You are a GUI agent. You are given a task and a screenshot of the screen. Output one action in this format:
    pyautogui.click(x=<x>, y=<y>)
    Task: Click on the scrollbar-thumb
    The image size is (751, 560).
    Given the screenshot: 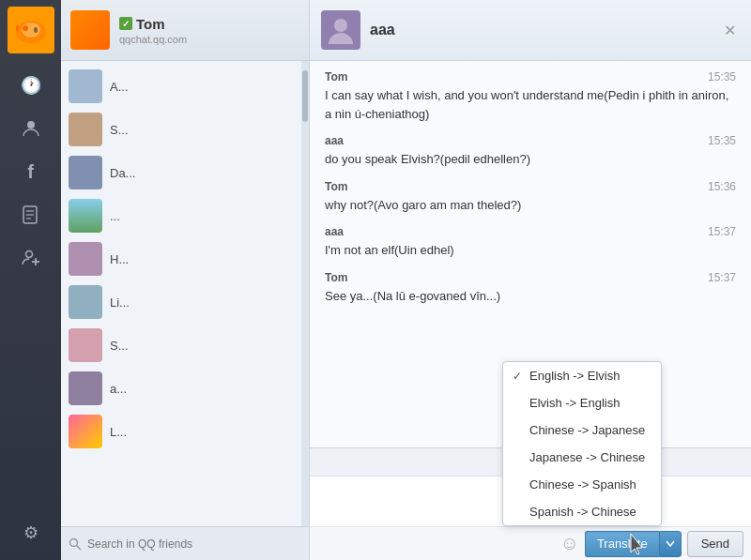 What is the action you would take?
    pyautogui.click(x=305, y=96)
    